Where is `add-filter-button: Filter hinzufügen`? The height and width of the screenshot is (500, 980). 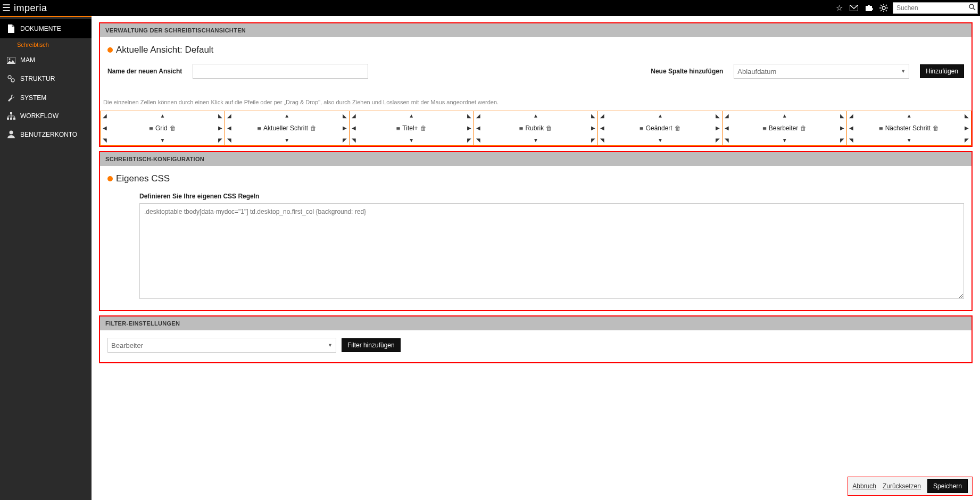
add-filter-button: Filter hinzufügen is located at coordinates (371, 345).